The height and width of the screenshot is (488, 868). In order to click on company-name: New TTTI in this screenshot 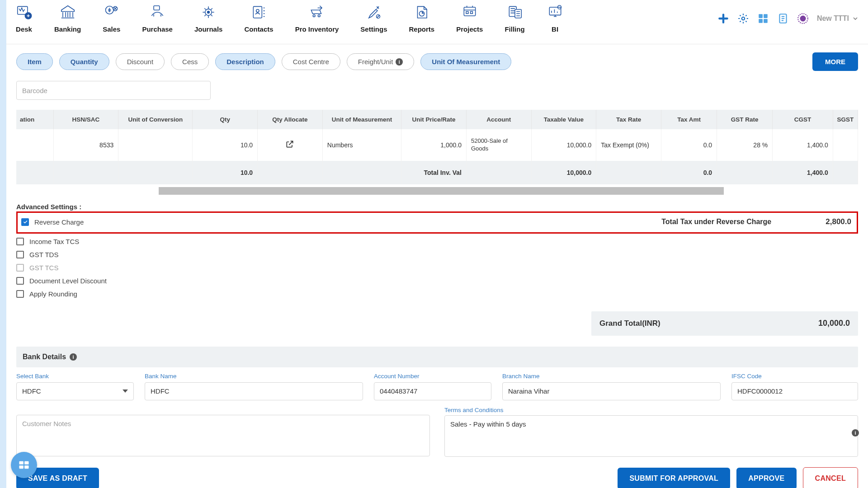, I will do `click(833, 19)`.